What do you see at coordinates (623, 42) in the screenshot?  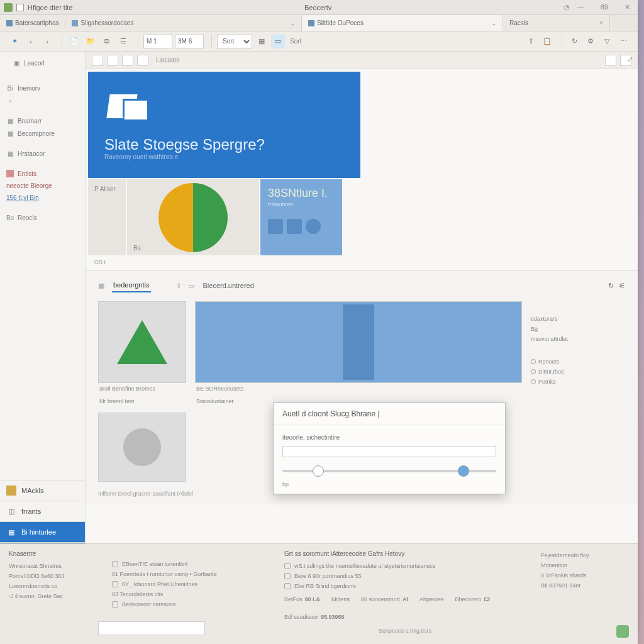 I see `more-icon: ⋯` at bounding box center [623, 42].